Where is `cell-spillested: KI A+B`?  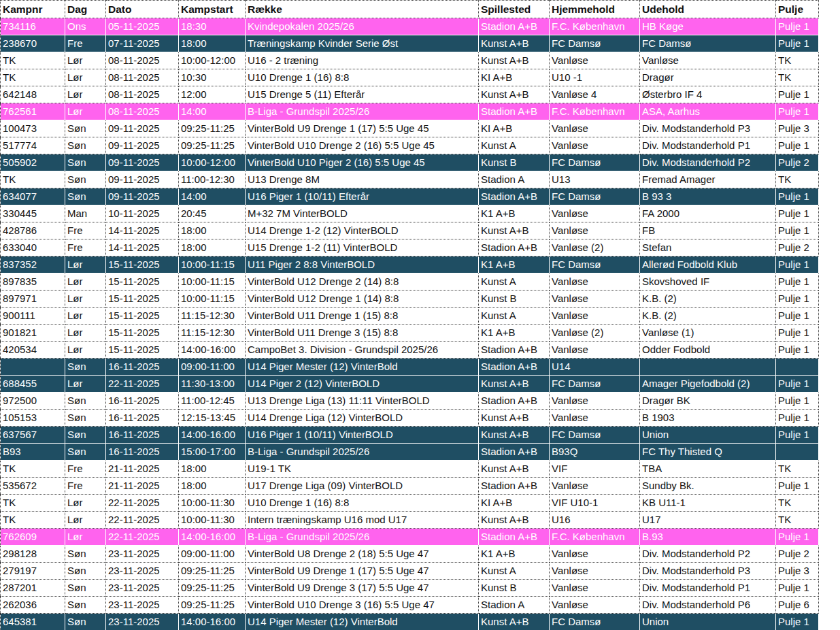
cell-spillested: KI A+B is located at coordinates (514, 503).